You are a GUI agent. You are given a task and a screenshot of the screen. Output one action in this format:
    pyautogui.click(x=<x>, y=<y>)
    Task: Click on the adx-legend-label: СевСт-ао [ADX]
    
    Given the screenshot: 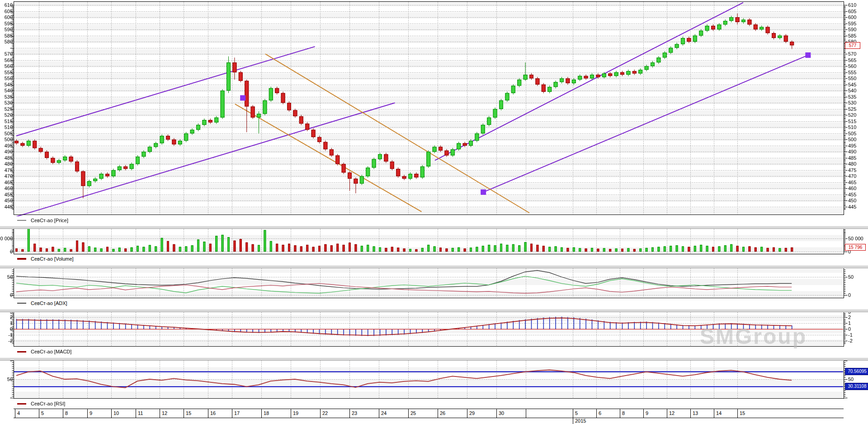 What is the action you would take?
    pyautogui.click(x=49, y=303)
    